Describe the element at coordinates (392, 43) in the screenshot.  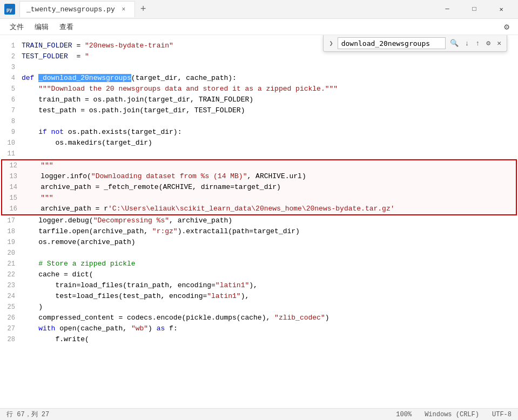
I see `search-input` at that location.